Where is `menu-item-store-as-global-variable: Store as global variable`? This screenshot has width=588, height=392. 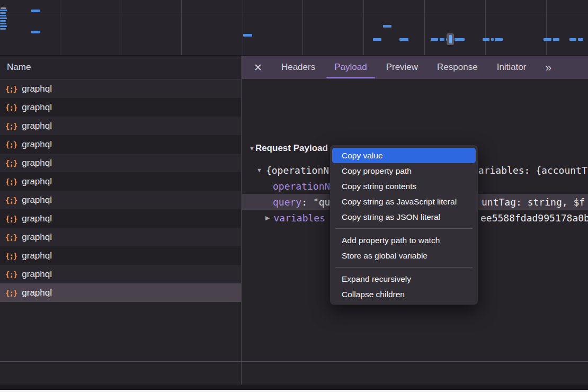 menu-item-store-as-global-variable: Store as global variable is located at coordinates (404, 255).